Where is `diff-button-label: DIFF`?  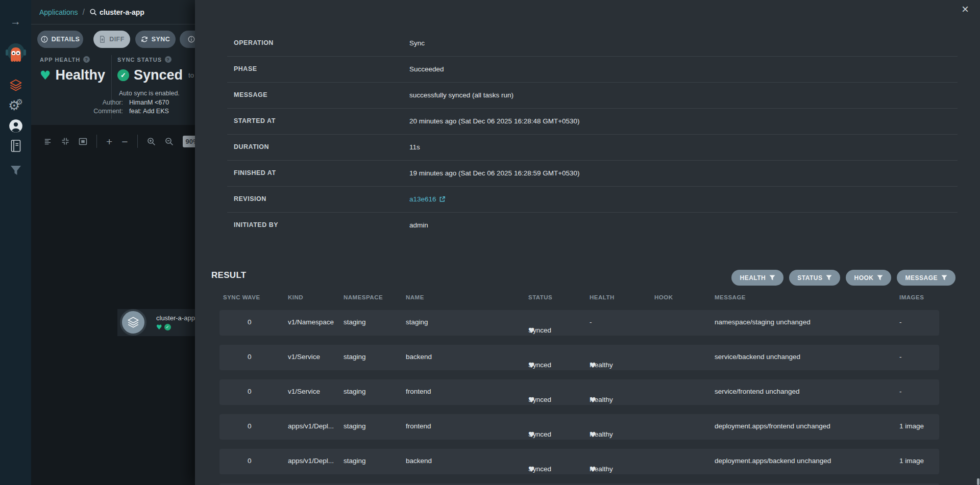
diff-button-label: DIFF is located at coordinates (116, 39).